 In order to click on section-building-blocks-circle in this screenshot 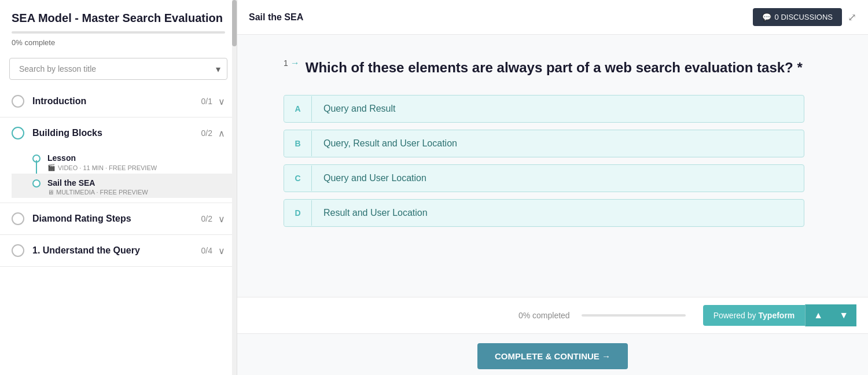, I will do `click(18, 133)`.